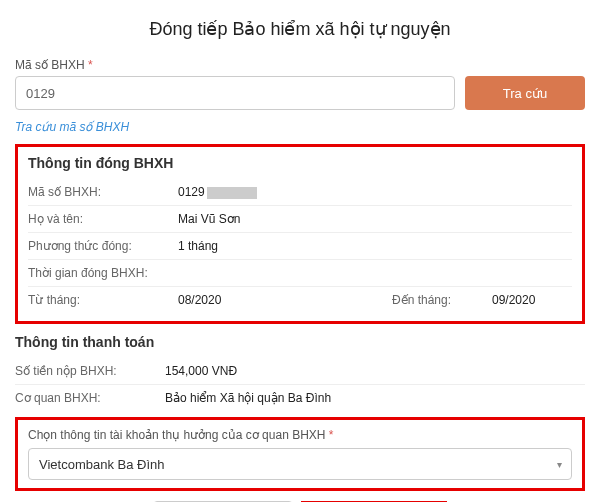  What do you see at coordinates (300, 372) in the screenshot?
I see `payment-section: Thông tin thanh toán Số tiền nộp BHXH: 1…` at bounding box center [300, 372].